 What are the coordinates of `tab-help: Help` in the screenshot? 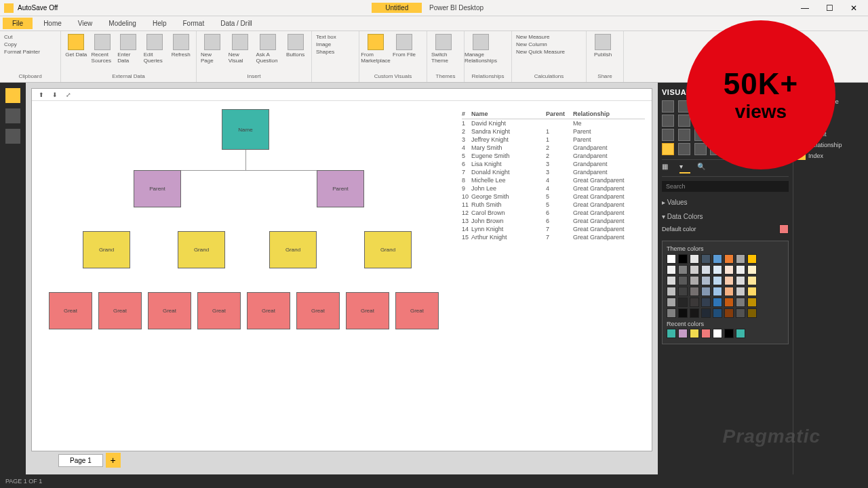 It's located at (160, 23).